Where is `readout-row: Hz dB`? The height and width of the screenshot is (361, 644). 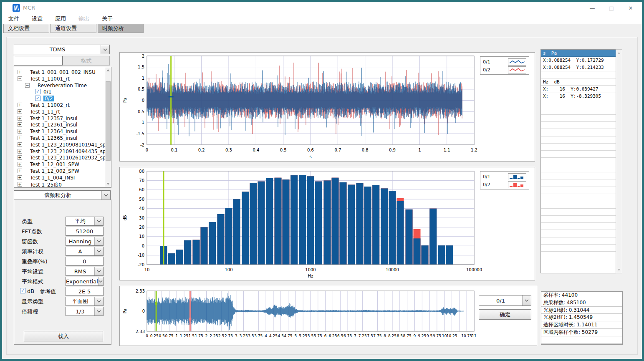 readout-row: Hz dB is located at coordinates (578, 82).